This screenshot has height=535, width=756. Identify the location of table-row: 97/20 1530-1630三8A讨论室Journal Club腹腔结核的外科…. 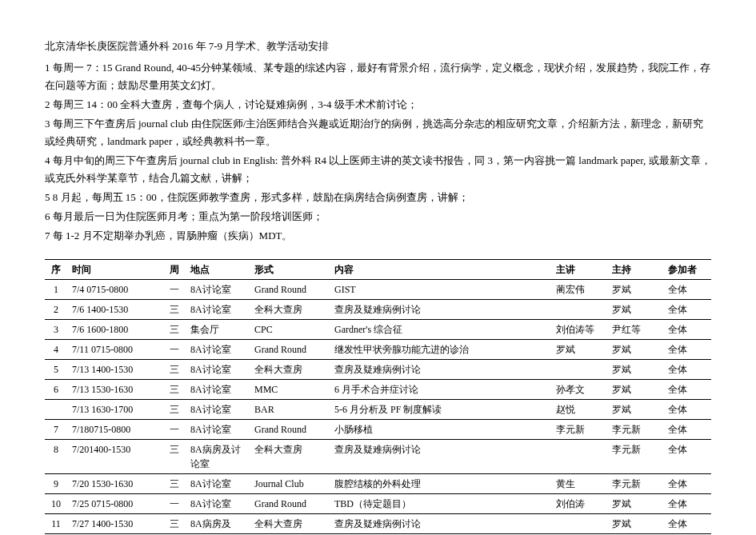
(378, 485).